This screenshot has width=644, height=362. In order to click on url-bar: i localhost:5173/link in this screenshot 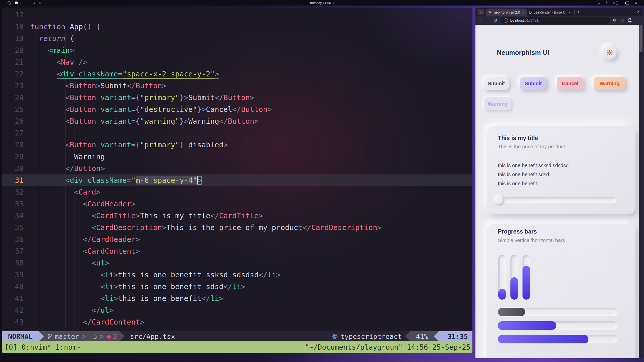, I will do `click(555, 20)`.